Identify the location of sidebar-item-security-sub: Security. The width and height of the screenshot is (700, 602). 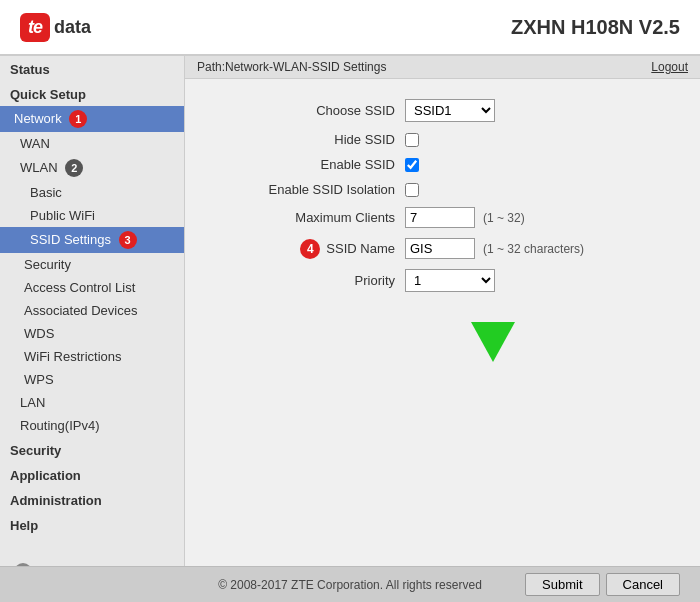
(92, 264).